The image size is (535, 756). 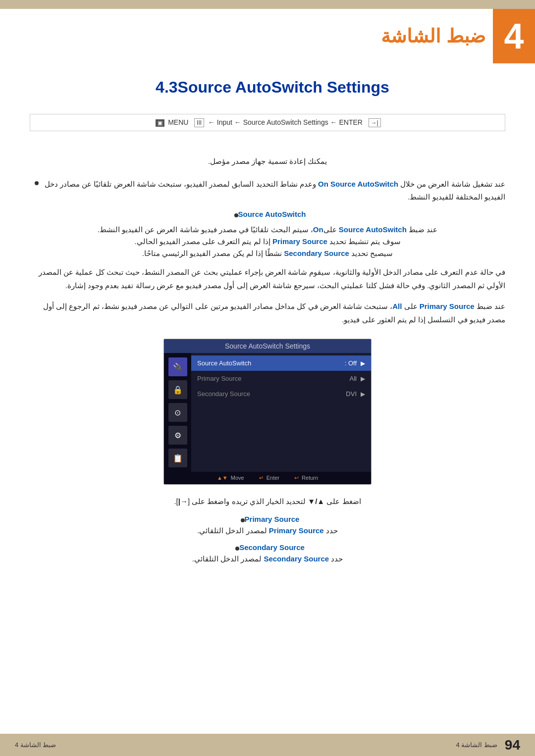 What do you see at coordinates (296, 531) in the screenshot?
I see `primary-source-desc-ref: Primary Source` at bounding box center [296, 531].